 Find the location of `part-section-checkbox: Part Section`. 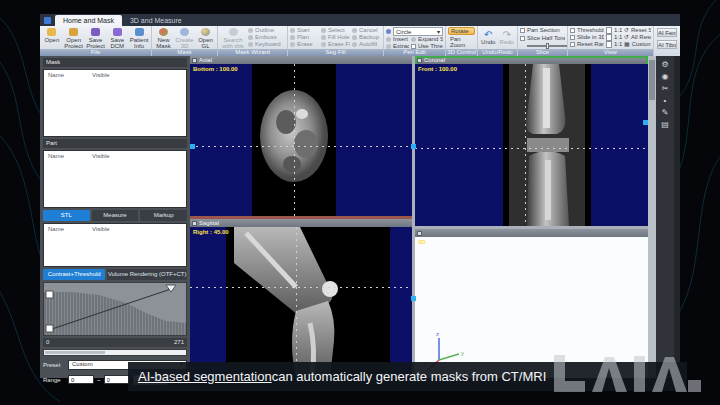

part-section-checkbox: Part Section is located at coordinates (542, 30).